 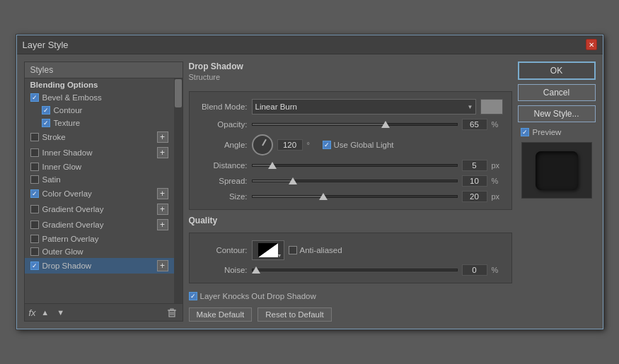 I want to click on size-slider, so click(x=355, y=196).